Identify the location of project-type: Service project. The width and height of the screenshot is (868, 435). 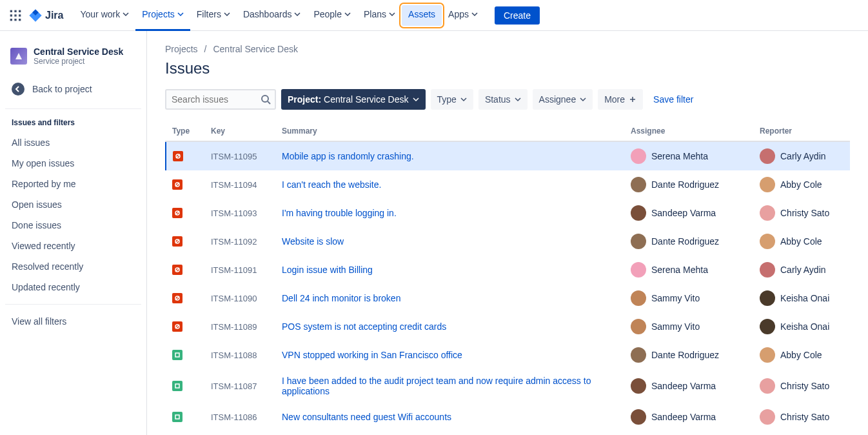
(79, 61).